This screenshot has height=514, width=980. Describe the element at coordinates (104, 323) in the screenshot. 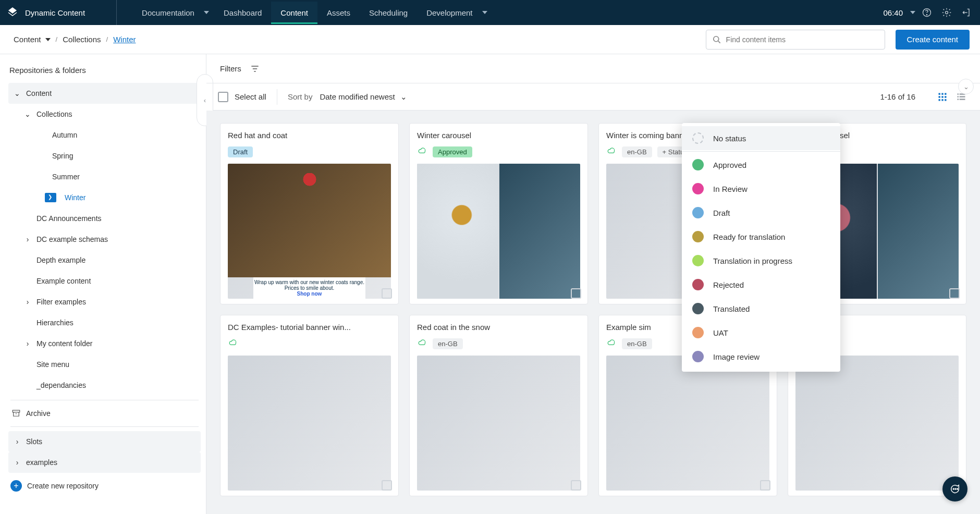

I see `tree-hierarchies: Hierarchies` at that location.